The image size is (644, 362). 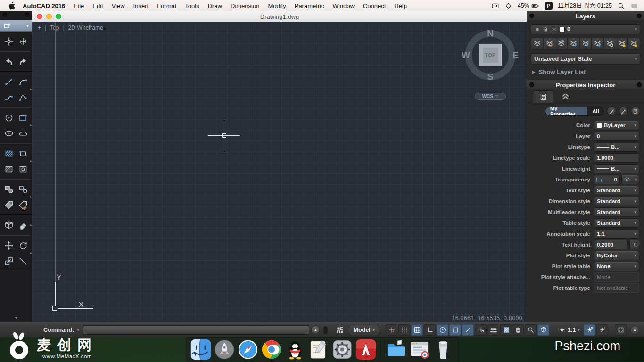 I want to click on toggle-object-snap, so click(x=455, y=330).